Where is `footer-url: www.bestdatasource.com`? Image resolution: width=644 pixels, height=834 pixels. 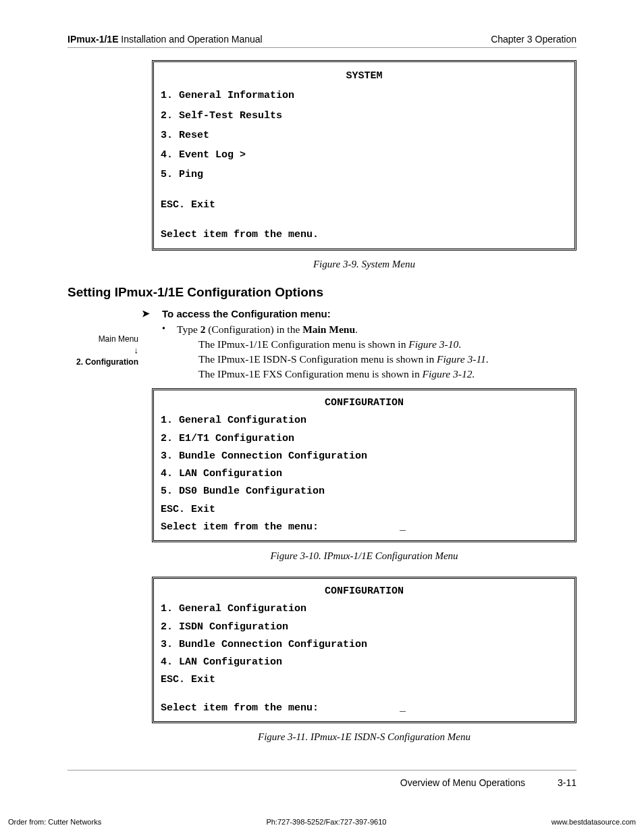
footer-url: www.bestdatasource.com is located at coordinates (594, 822).